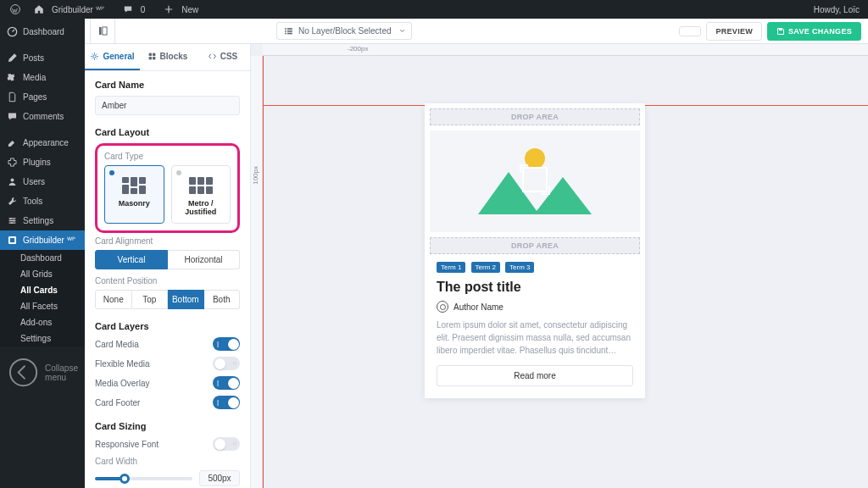 The width and height of the screenshot is (868, 488). Describe the element at coordinates (535, 287) in the screenshot. I see `post-title: The post title` at that location.